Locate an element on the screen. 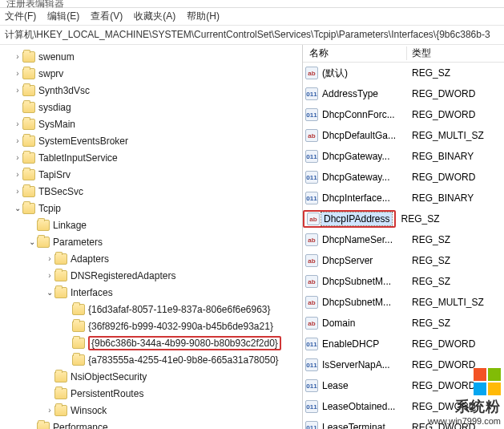  value-type: REG_BINARY is located at coordinates (455, 156).